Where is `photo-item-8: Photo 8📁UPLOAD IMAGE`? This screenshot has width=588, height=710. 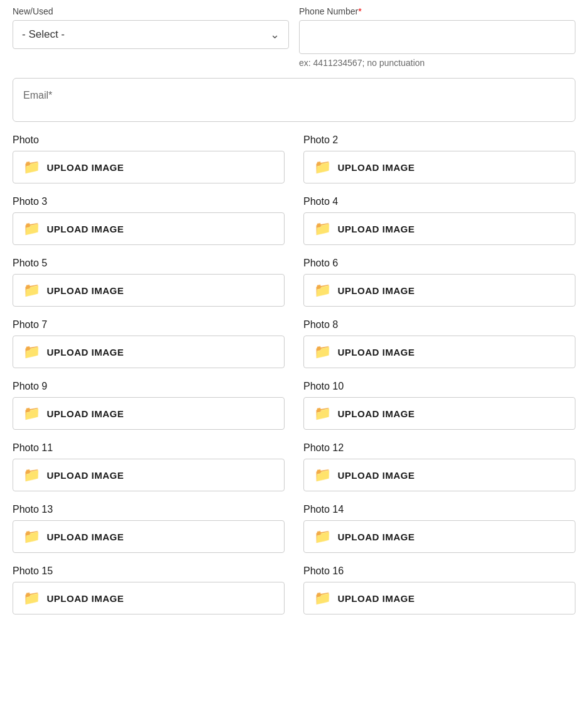 photo-item-8: Photo 8📁UPLOAD IMAGE is located at coordinates (440, 344).